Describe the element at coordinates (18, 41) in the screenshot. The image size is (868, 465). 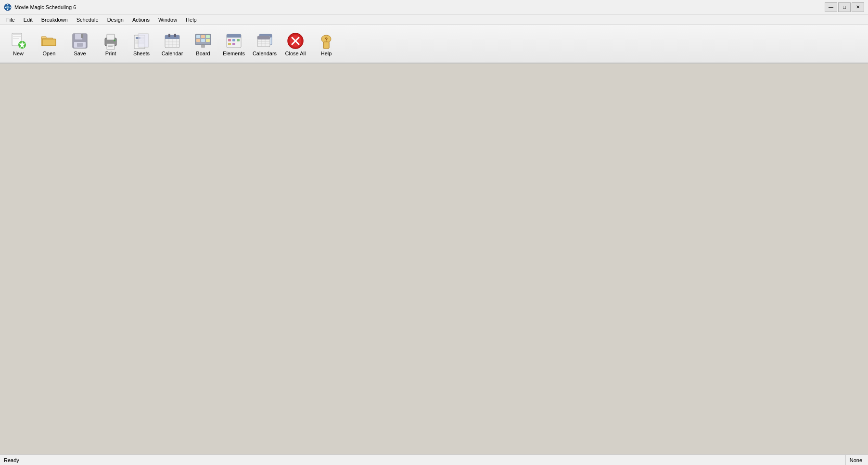
I see `new-icon` at that location.